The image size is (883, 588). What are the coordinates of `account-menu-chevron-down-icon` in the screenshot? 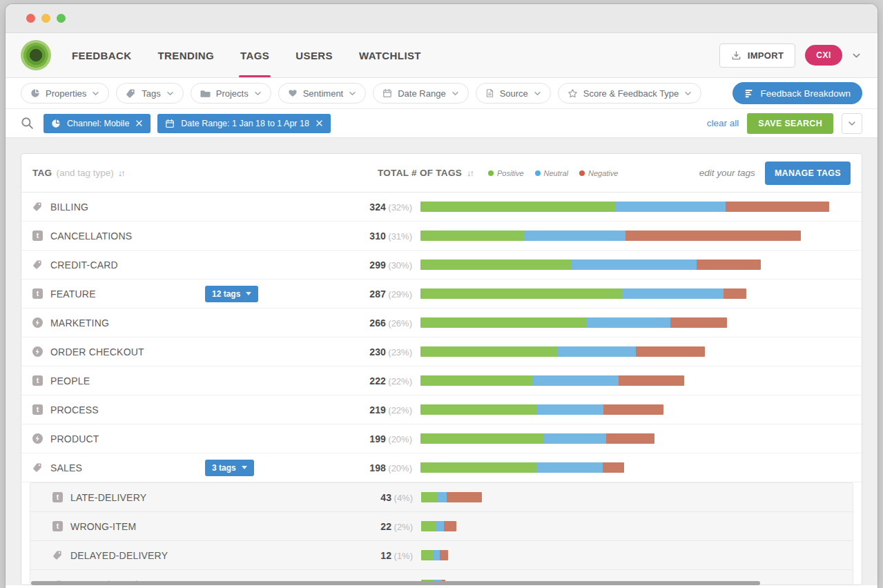 It's located at (856, 55).